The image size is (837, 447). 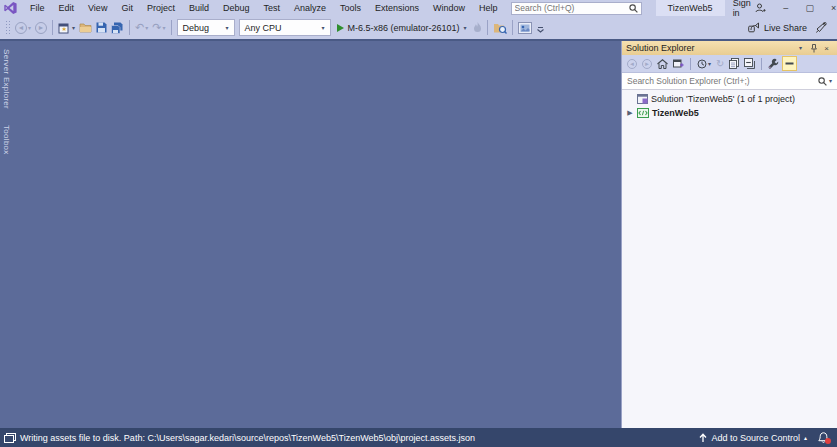 What do you see at coordinates (810, 8) in the screenshot?
I see `maximize-button: ▢` at bounding box center [810, 8].